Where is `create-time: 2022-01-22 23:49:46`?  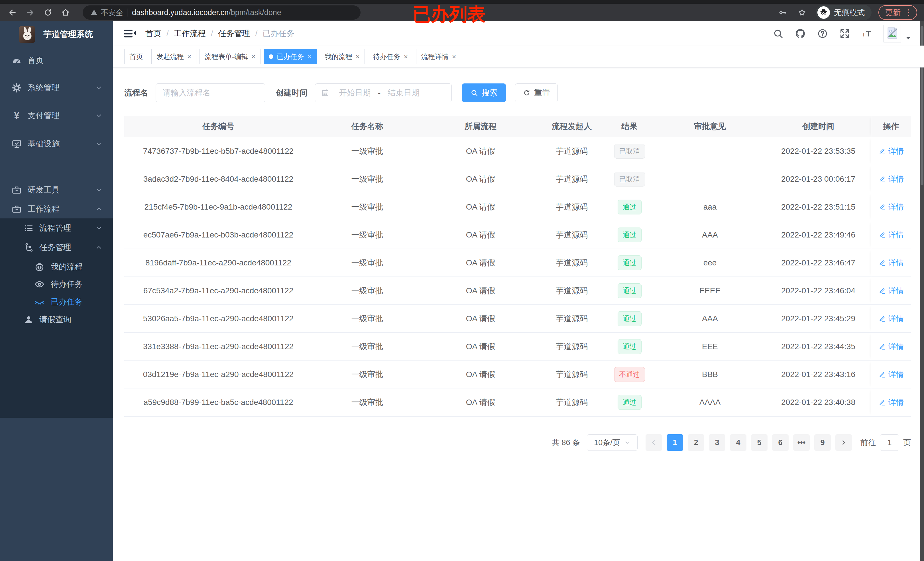
create-time: 2022-01-22 23:49:46 is located at coordinates (818, 235).